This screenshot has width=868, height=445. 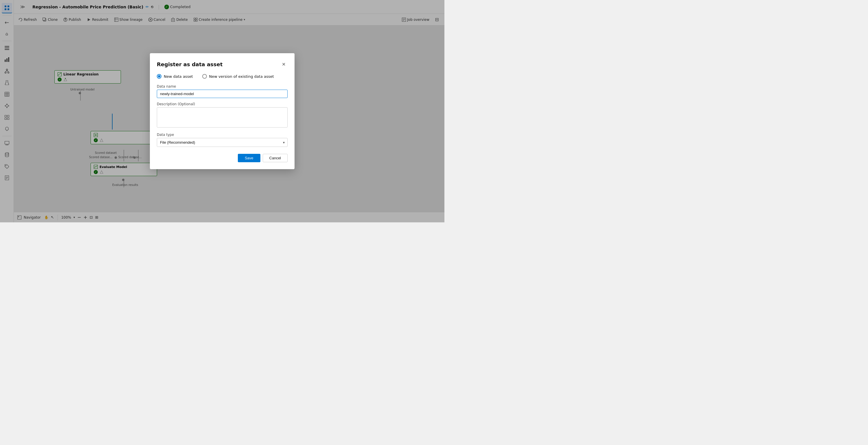 What do you see at coordinates (222, 93) in the screenshot?
I see `data-name-field-group: Data name` at bounding box center [222, 93].